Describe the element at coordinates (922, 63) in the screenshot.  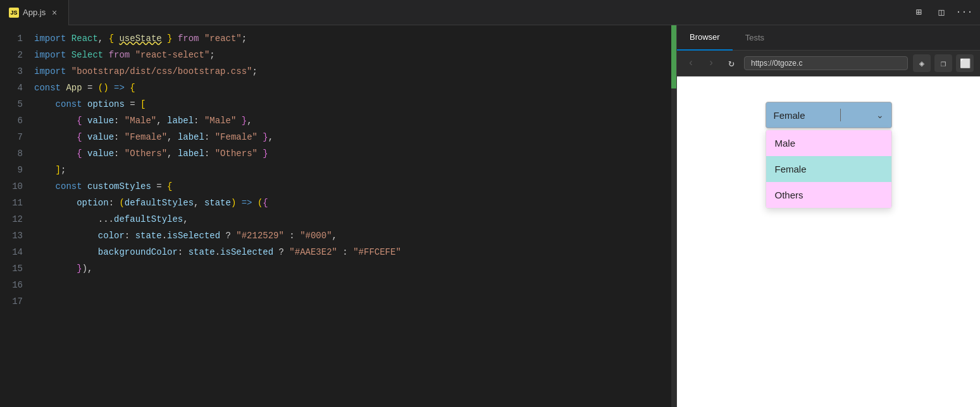
I see `browser-action-1: ◈` at that location.